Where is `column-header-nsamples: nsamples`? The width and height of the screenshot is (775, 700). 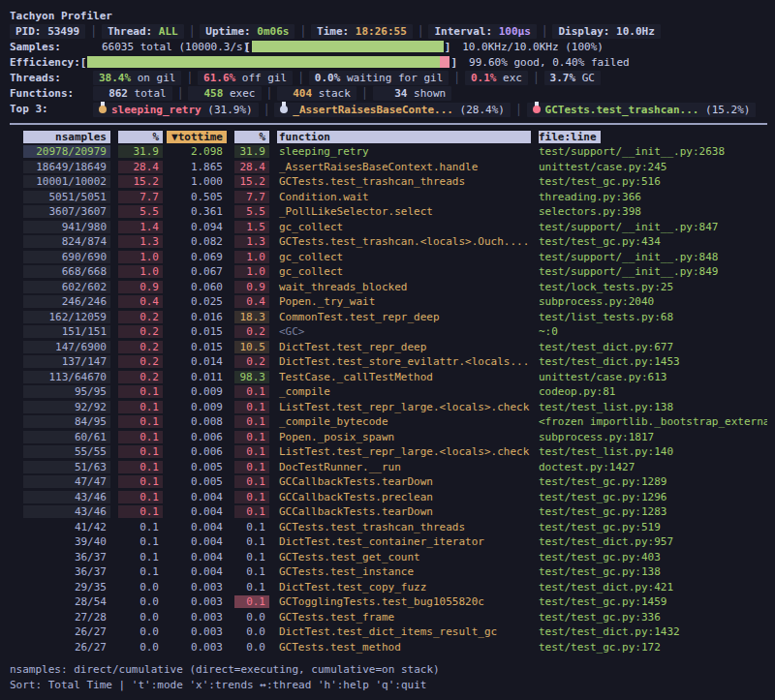 column-header-nsamples: nsamples is located at coordinates (67, 137).